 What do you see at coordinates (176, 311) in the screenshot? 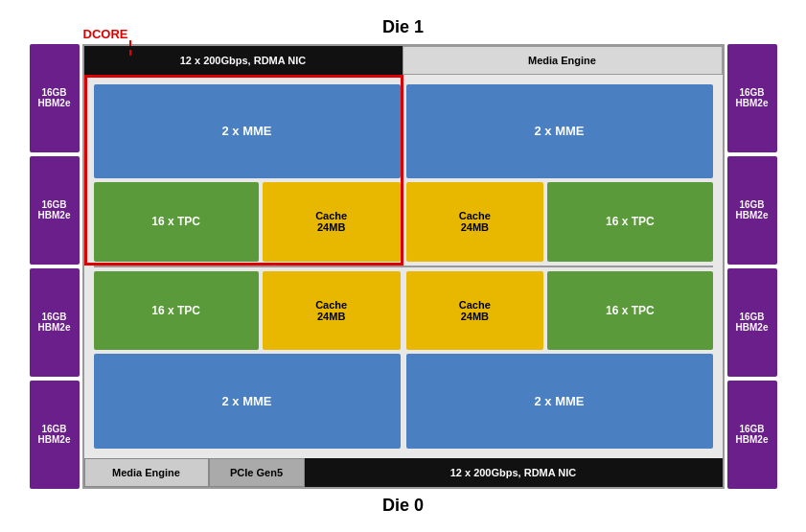
I see `die0-left-tpc: 16 x TPC` at bounding box center [176, 311].